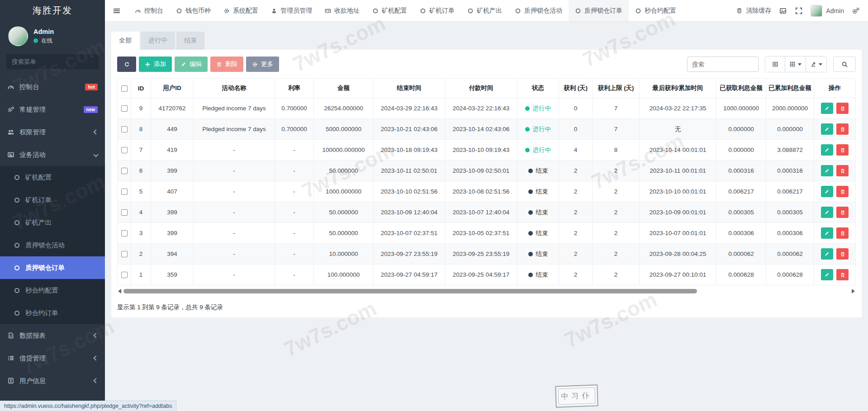  Describe the element at coordinates (227, 64) in the screenshot. I see `delete-button: 删除` at that location.